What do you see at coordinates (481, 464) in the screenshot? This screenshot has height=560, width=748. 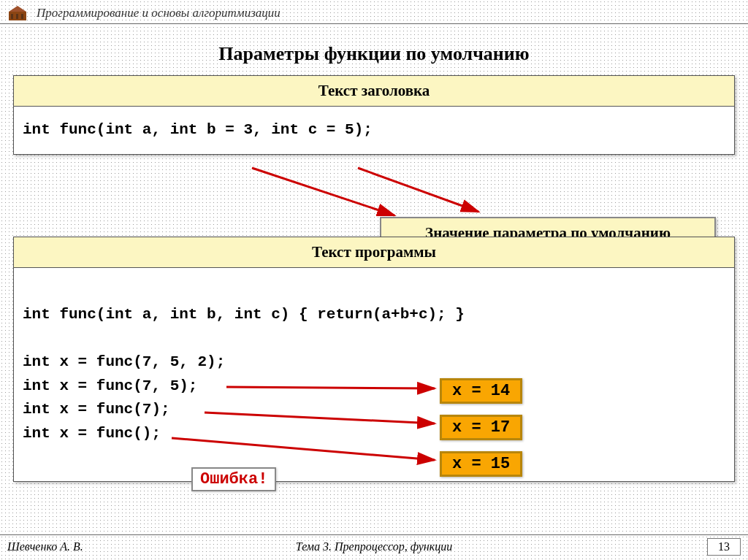 I see `result-box-3: x = 15` at bounding box center [481, 464].